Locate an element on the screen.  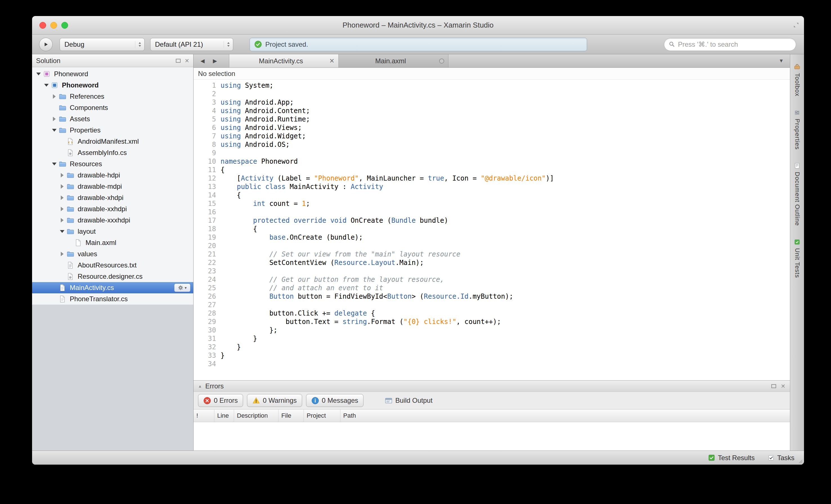
code-line: 22 SetContentView (Resource.Layout.Main)… is located at coordinates (492, 263).